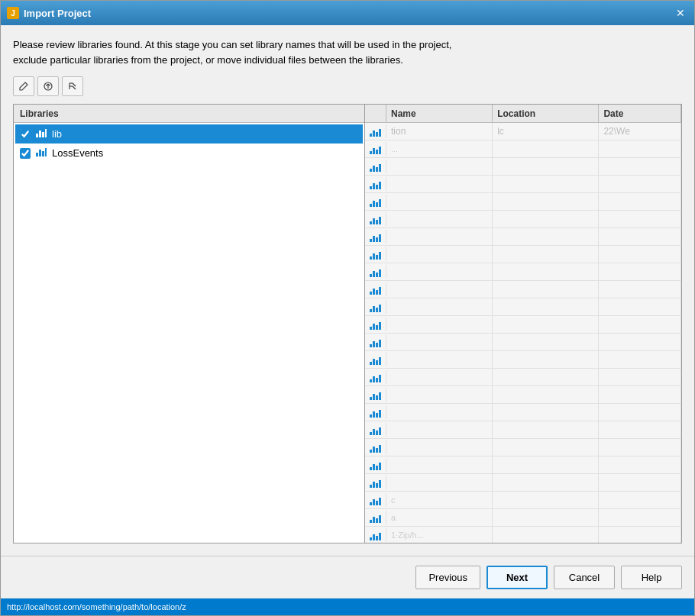 This screenshot has height=616, width=695. Describe the element at coordinates (25, 134) in the screenshot. I see `lib-checkbox-lib` at that location.